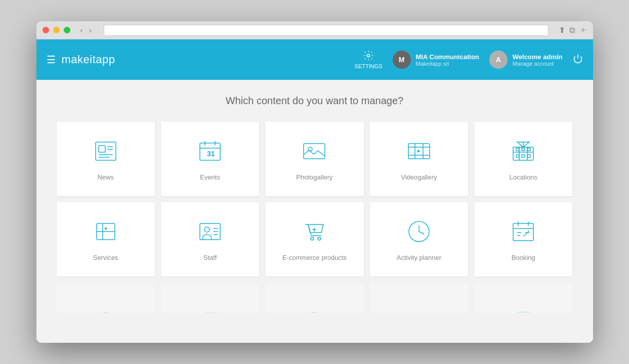 This screenshot has width=629, height=364. What do you see at coordinates (562, 30) in the screenshot?
I see `share-icon: ⬆` at bounding box center [562, 30].